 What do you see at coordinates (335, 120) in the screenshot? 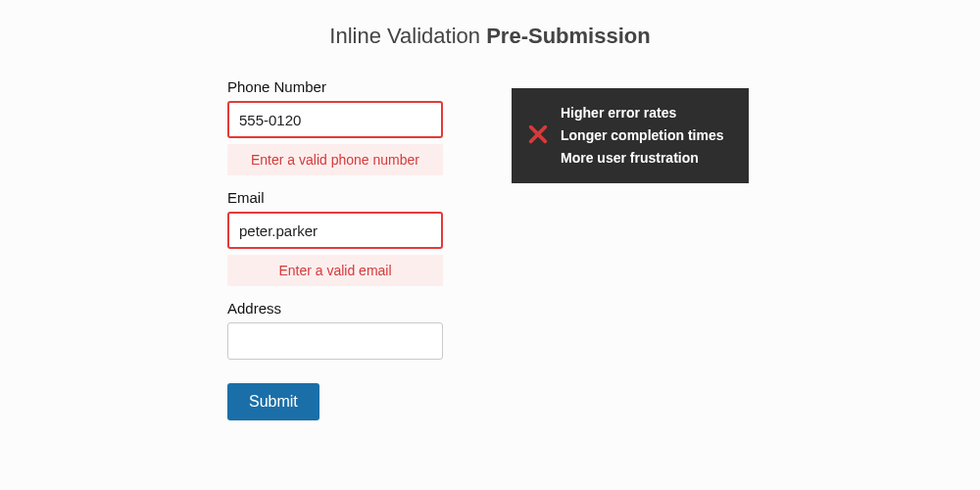
I see `phone-input` at bounding box center [335, 120].